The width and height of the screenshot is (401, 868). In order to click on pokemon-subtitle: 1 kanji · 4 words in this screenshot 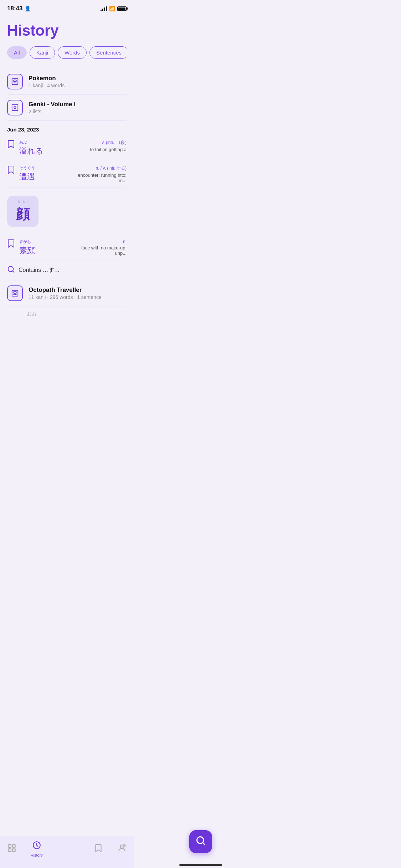, I will do `click(46, 86)`.